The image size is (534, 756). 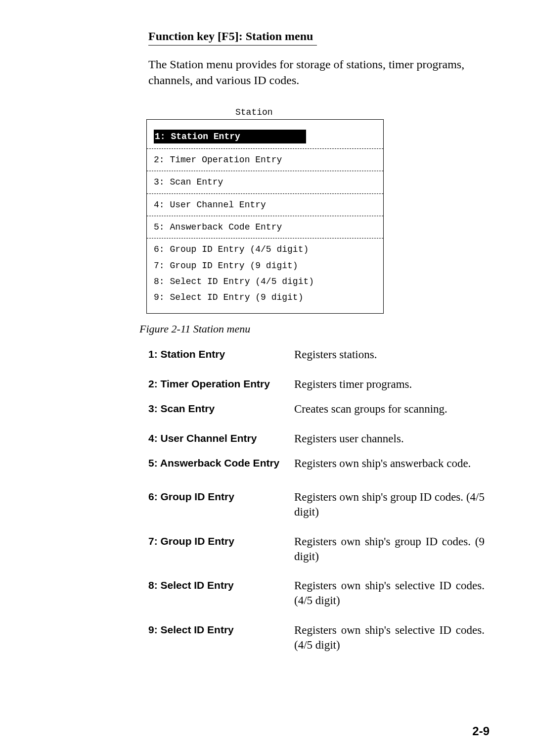 What do you see at coordinates (265, 205) in the screenshot?
I see `station-item-4: 4: User Channel Entry` at bounding box center [265, 205].